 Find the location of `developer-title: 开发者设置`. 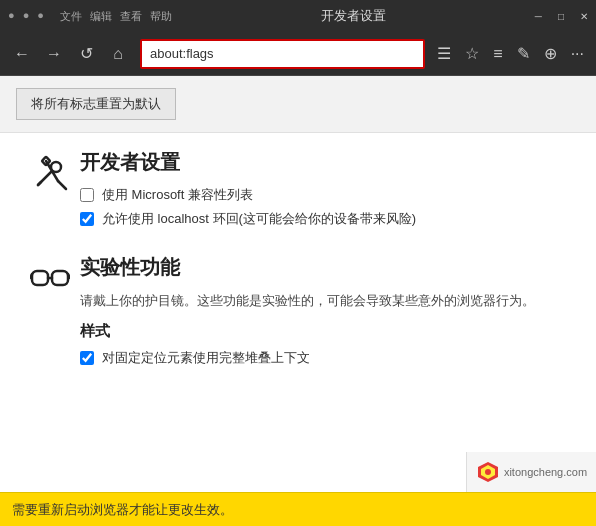

developer-title: 开发者设置 is located at coordinates (328, 162).